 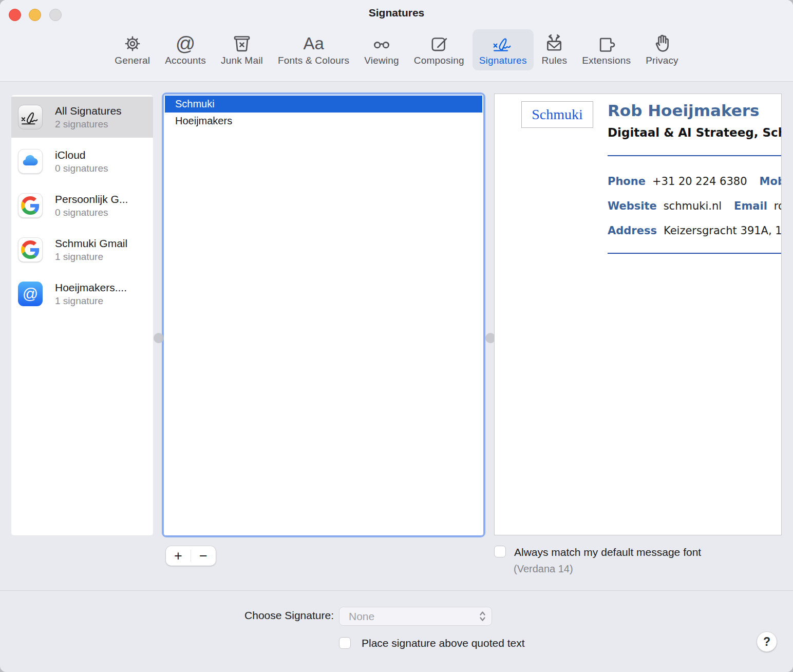 I want to click on tab-general: General, so click(x=133, y=50).